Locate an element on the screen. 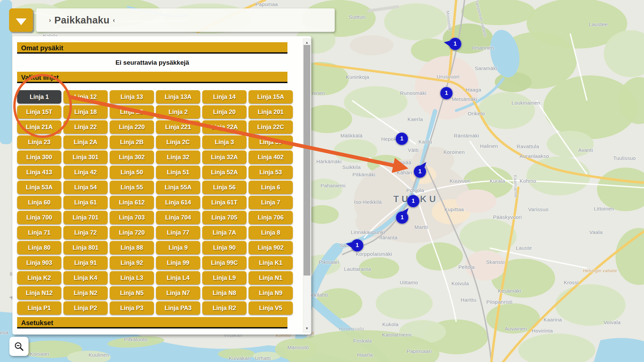 The height and width of the screenshot is (362, 644). line-button: Linja 13A is located at coordinates (178, 97).